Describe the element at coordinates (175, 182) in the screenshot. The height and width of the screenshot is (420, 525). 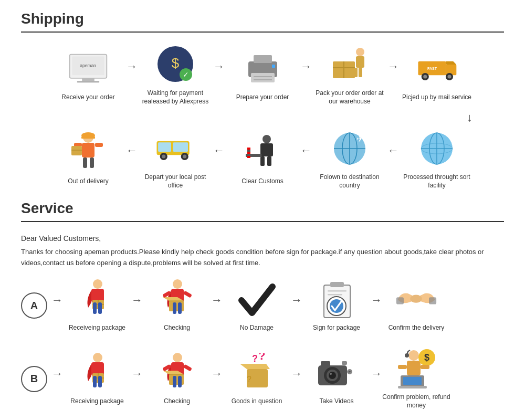
I see `flow-label-depart-post: Depart your local post office` at that location.